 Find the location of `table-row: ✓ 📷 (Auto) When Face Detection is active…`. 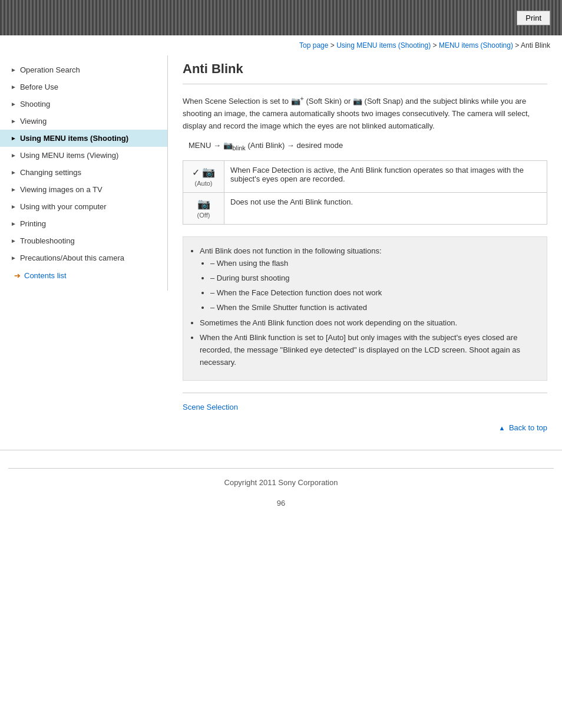

table-row: ✓ 📷 (Auto) When Face Detection is active… is located at coordinates (365, 177).